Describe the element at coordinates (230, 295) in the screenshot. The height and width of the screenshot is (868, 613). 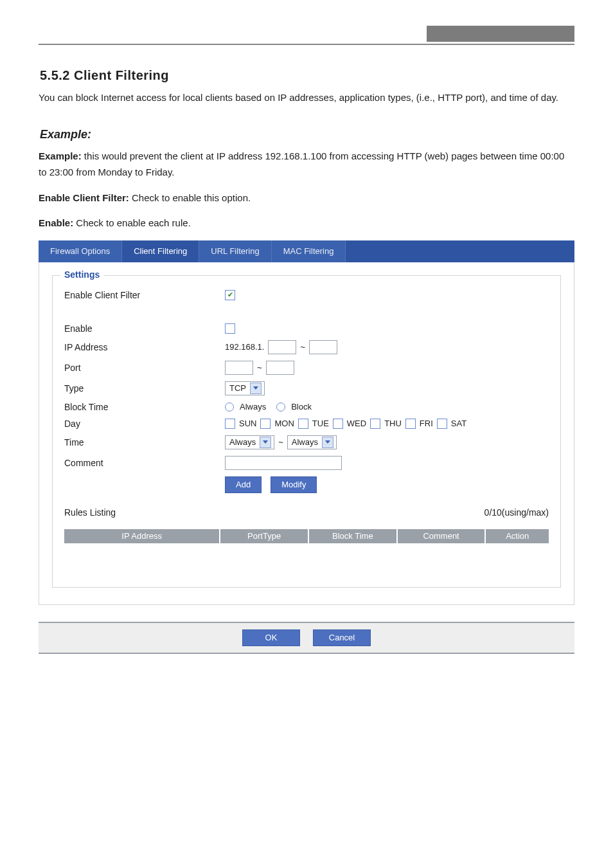
I see `checkbox-enable-client-filter` at that location.